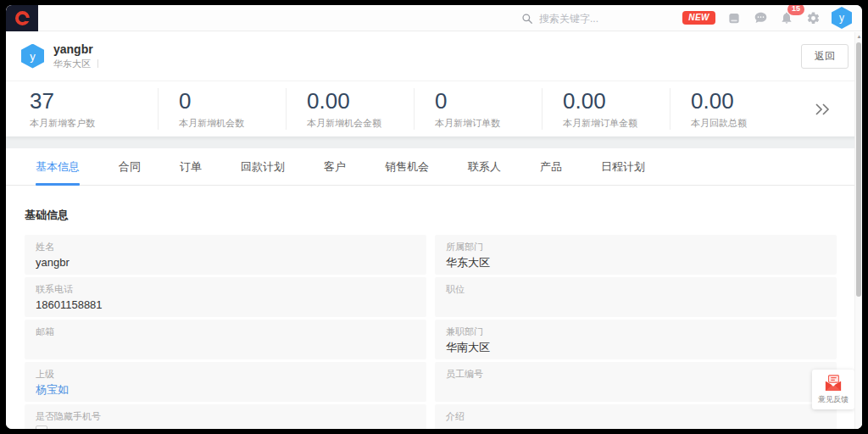  Describe the element at coordinates (605, 108) in the screenshot. I see `stat-order-amount: 0.00 本月新增订单金额` at that location.